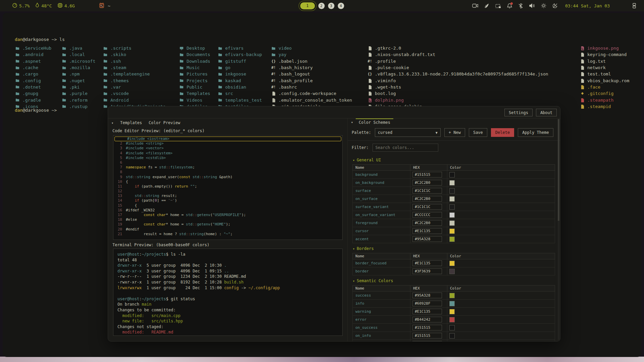 Image resolution: width=644 pixels, height=362 pixels. I want to click on palette-label: Palette:, so click(361, 133).